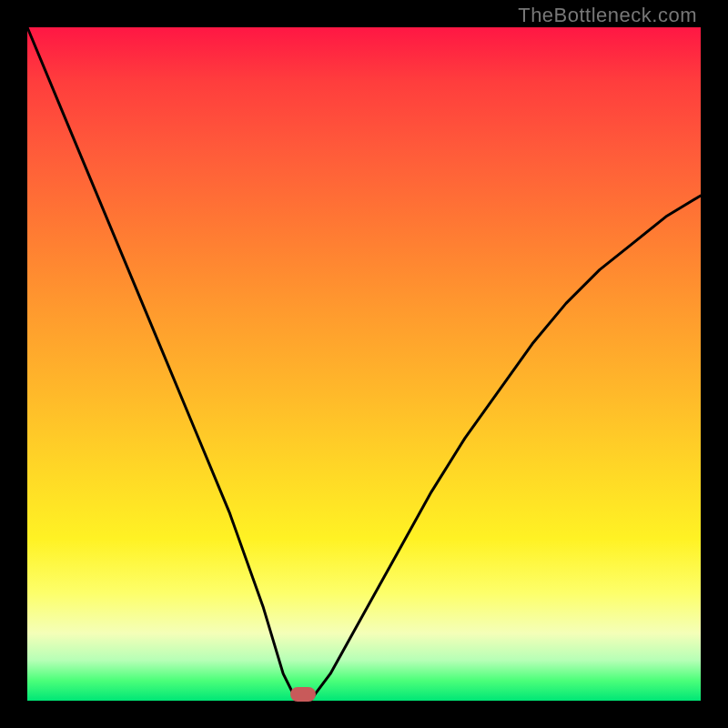 Image resolution: width=728 pixels, height=728 pixels. What do you see at coordinates (303, 694) in the screenshot?
I see `optimal-point-marker` at bounding box center [303, 694].